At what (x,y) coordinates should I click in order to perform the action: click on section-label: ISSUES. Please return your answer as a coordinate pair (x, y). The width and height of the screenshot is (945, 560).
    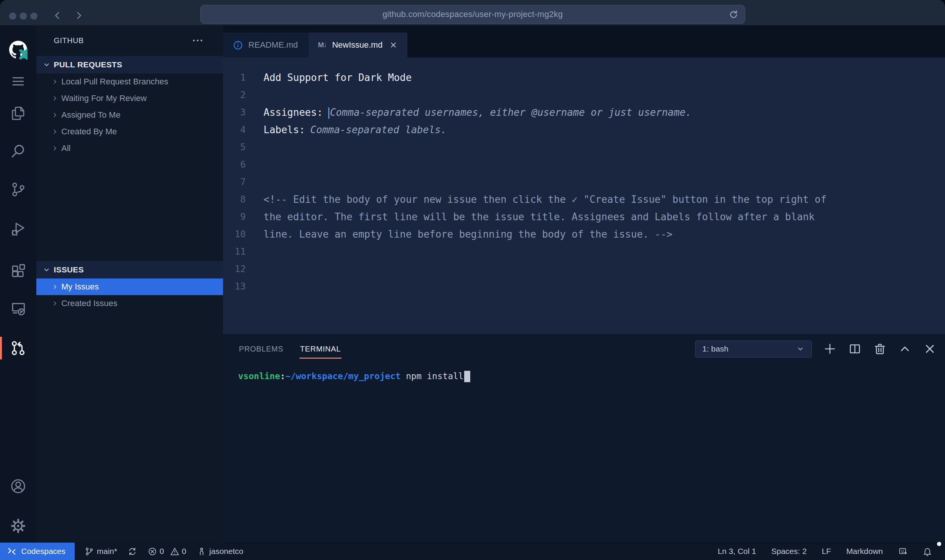
    Looking at the image, I should click on (69, 270).